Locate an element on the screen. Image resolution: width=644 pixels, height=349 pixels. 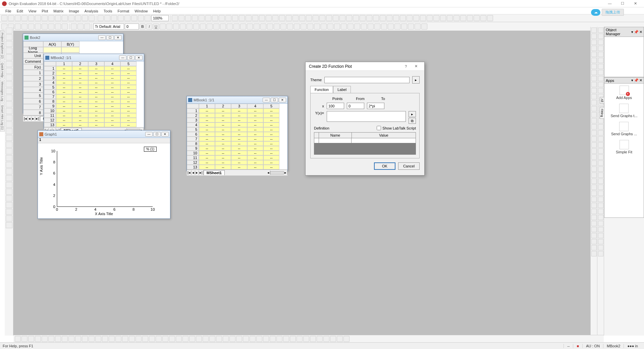
italic-button: I is located at coordinates (149, 27).